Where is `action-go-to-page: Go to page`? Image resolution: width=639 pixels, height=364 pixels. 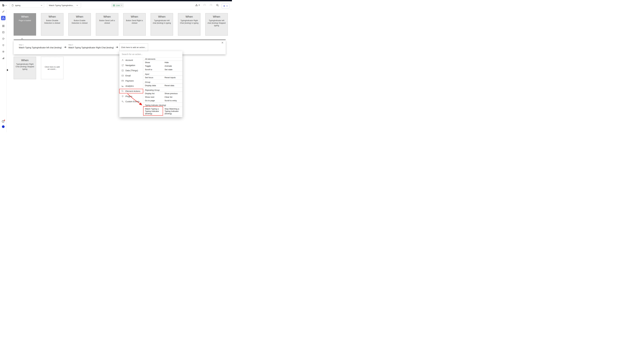
action-go-to-page: Go to page is located at coordinates (153, 100).